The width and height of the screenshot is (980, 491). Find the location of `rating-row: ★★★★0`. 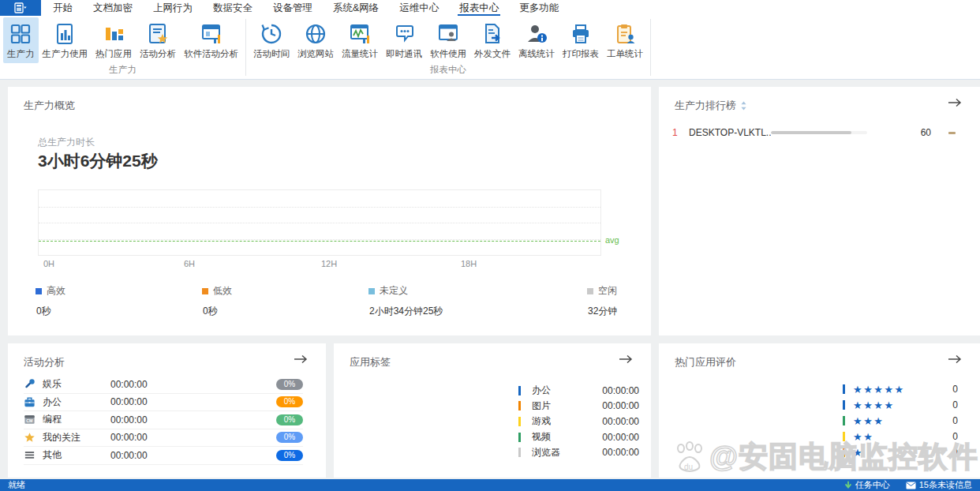

rating-row: ★★★★0 is located at coordinates (900, 405).